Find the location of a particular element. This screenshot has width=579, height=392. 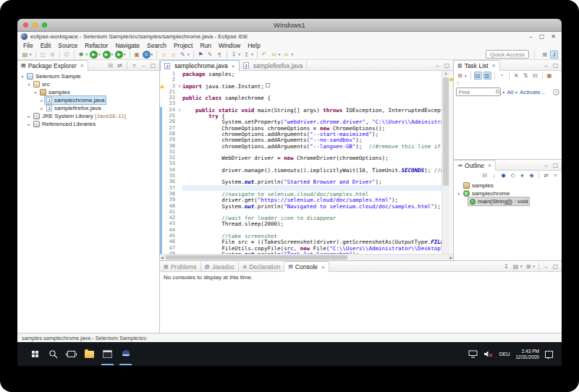

back-icon: ⇦ is located at coordinates (274, 55).